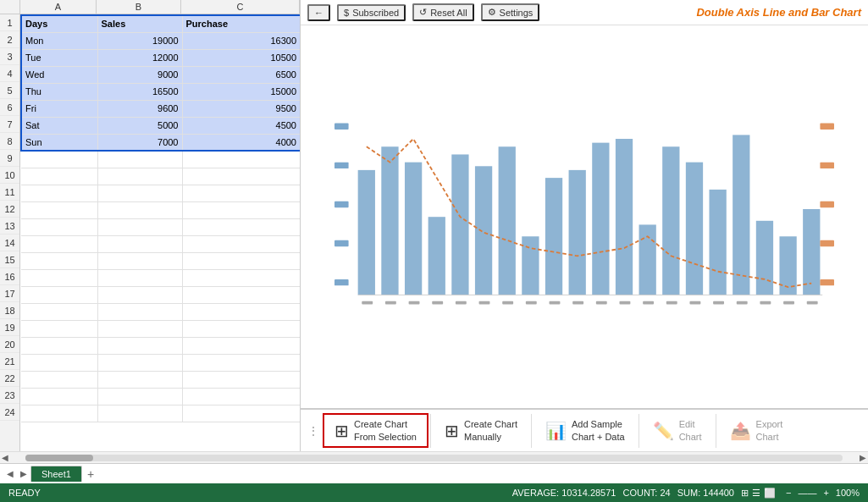 The width and height of the screenshot is (868, 502). I want to click on zoom-level: 100%, so click(848, 493).